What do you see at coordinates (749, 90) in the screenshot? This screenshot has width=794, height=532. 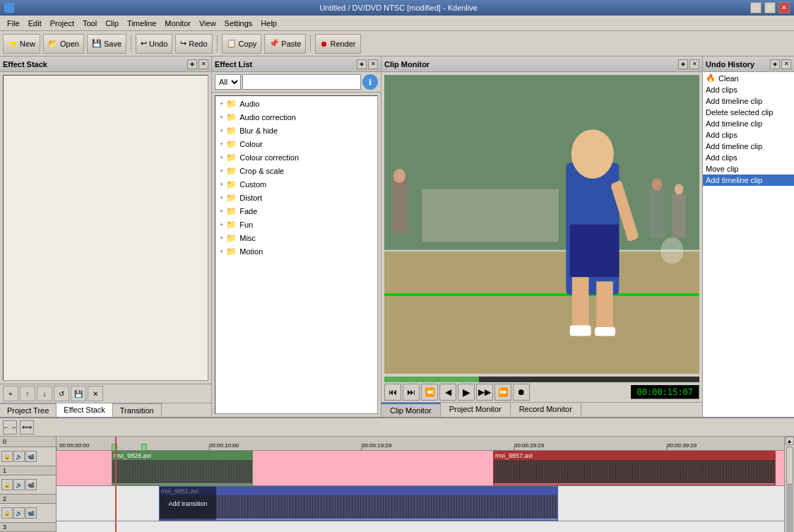 I see `undo-item-add-clips-1: Add clips` at bounding box center [749, 90].